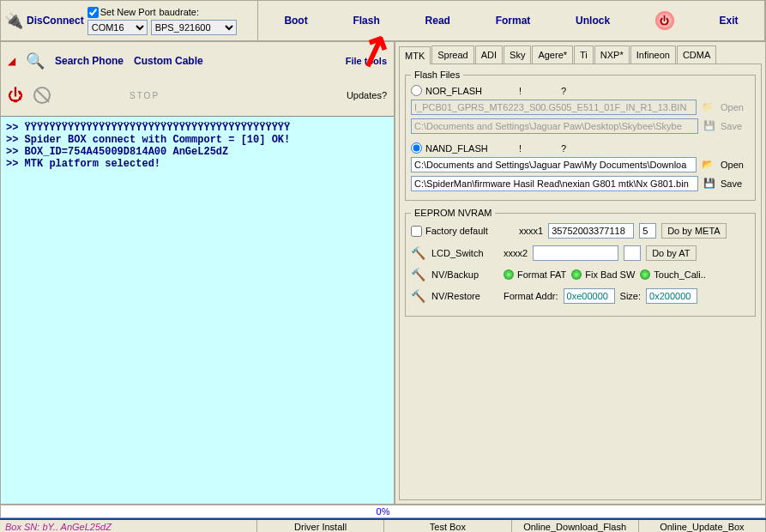 Image resolution: width=766 pixels, height=532 pixels. What do you see at coordinates (42, 95) in the screenshot?
I see `stop-icon` at bounding box center [42, 95].